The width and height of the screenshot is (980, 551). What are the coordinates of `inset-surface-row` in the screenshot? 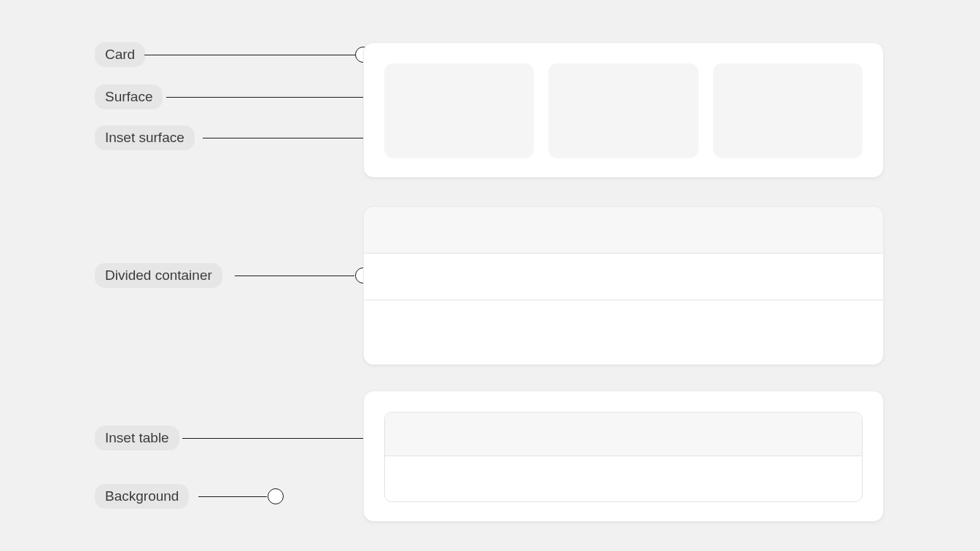 It's located at (623, 111).